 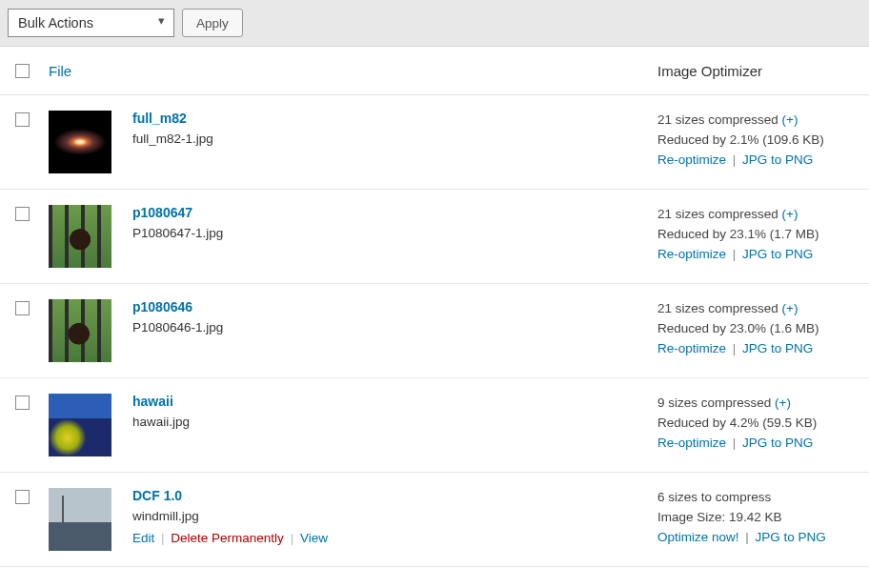 What do you see at coordinates (177, 307) in the screenshot?
I see `file-title: p1080646` at bounding box center [177, 307].